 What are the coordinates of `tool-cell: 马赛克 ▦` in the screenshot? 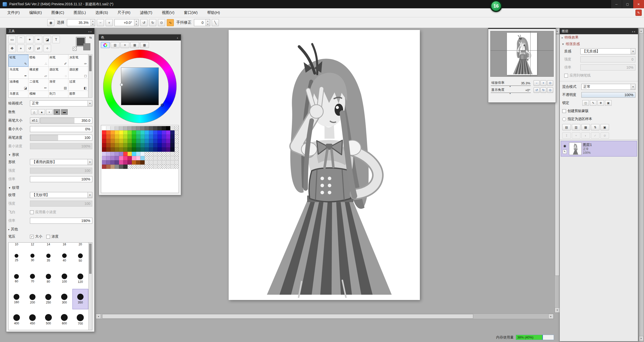 It's located at (19, 94).